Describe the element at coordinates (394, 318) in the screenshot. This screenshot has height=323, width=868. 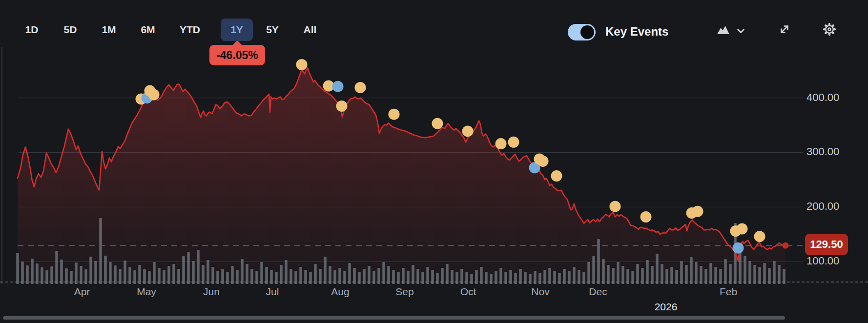
I see `horizontal-scrollbar` at that location.